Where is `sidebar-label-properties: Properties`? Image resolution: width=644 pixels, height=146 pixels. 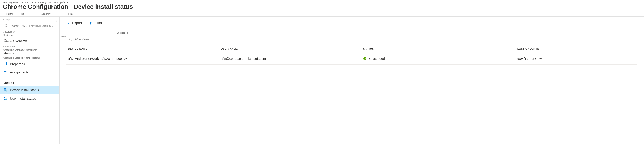 sidebar-label-properties: Properties is located at coordinates (18, 64).